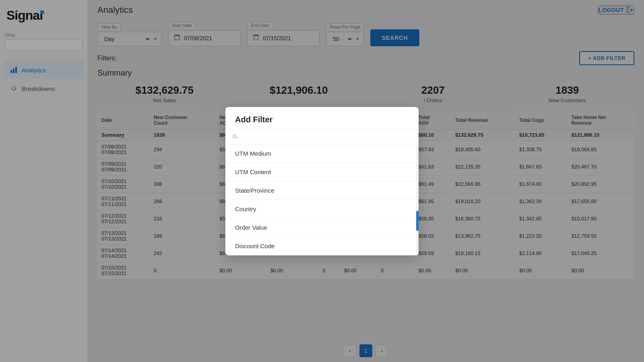 The height and width of the screenshot is (362, 644). Describe the element at coordinates (322, 154) in the screenshot. I see `filter-option-utm-medium: UTM Medium` at that location.